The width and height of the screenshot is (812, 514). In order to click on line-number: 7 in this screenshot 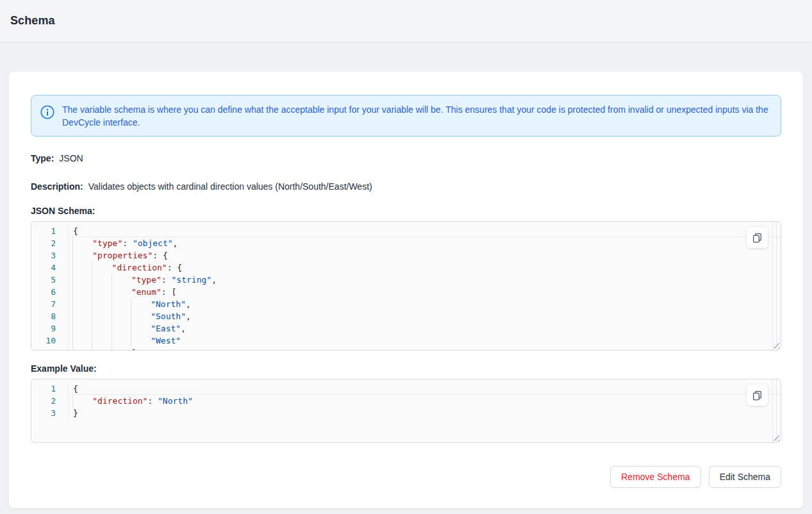, I will do `click(50, 304)`.